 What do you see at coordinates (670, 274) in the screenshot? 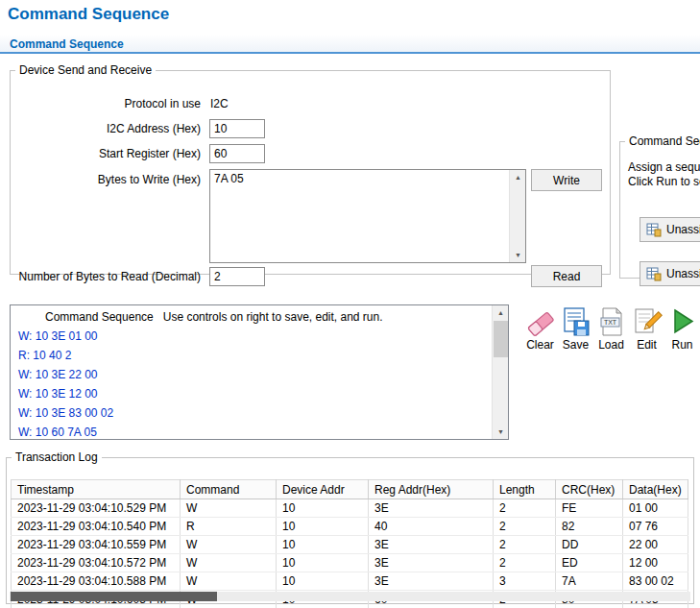
I see `unassigned-sequence-button-2: Unassi` at bounding box center [670, 274].